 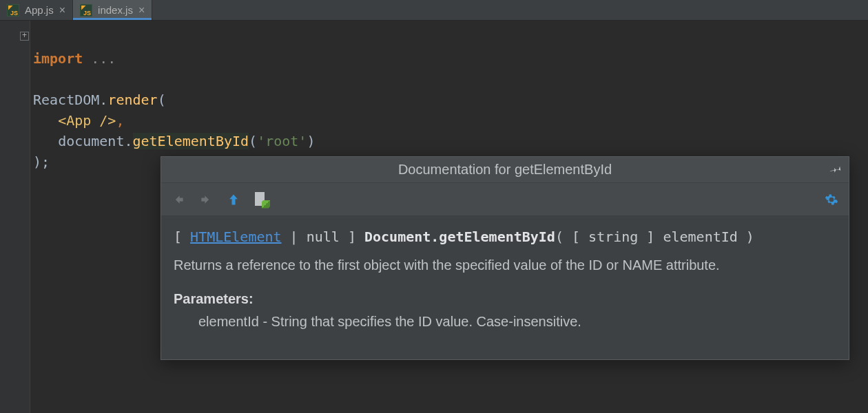 I want to click on editor-tab-app-js: App.js ×, so click(x=37, y=10).